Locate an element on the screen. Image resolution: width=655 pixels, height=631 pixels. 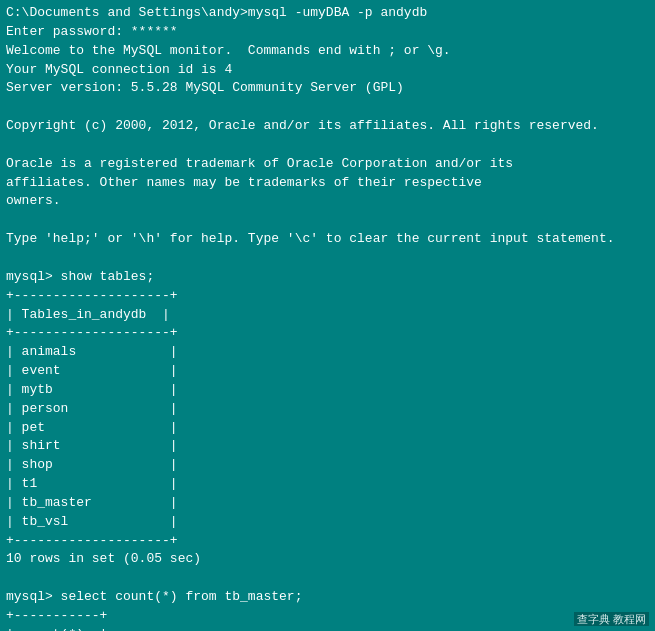
watermark: 查字典 教程网 is located at coordinates (612, 620).